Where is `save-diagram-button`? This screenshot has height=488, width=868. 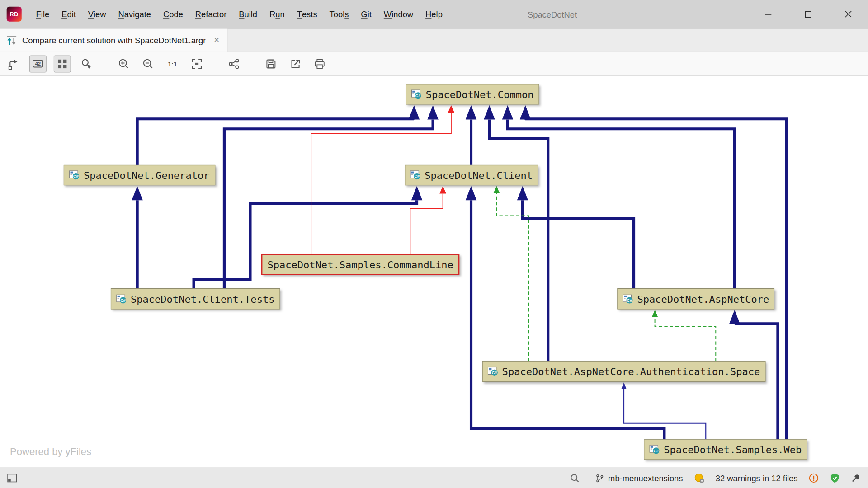
save-diagram-button is located at coordinates (271, 64).